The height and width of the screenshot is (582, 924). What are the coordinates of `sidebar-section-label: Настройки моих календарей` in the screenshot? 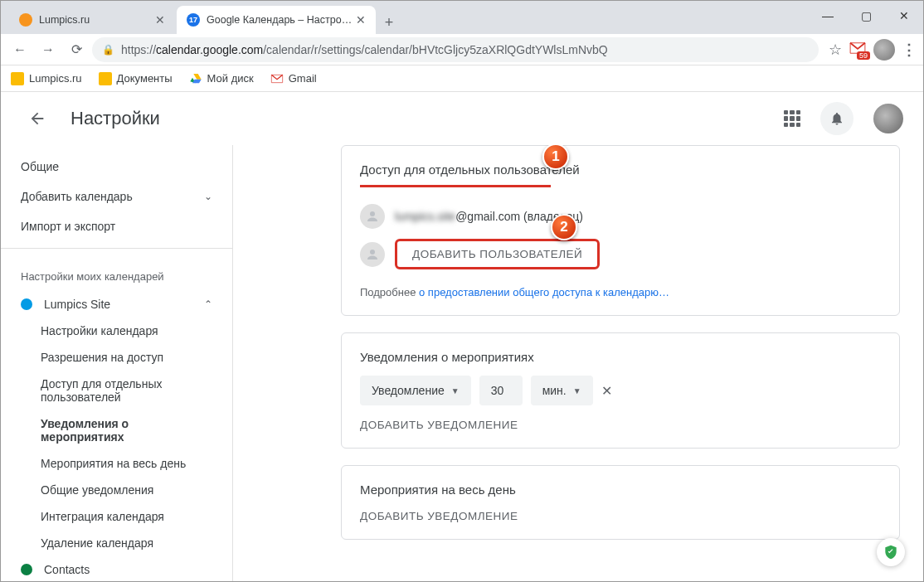 It's located at (116, 274).